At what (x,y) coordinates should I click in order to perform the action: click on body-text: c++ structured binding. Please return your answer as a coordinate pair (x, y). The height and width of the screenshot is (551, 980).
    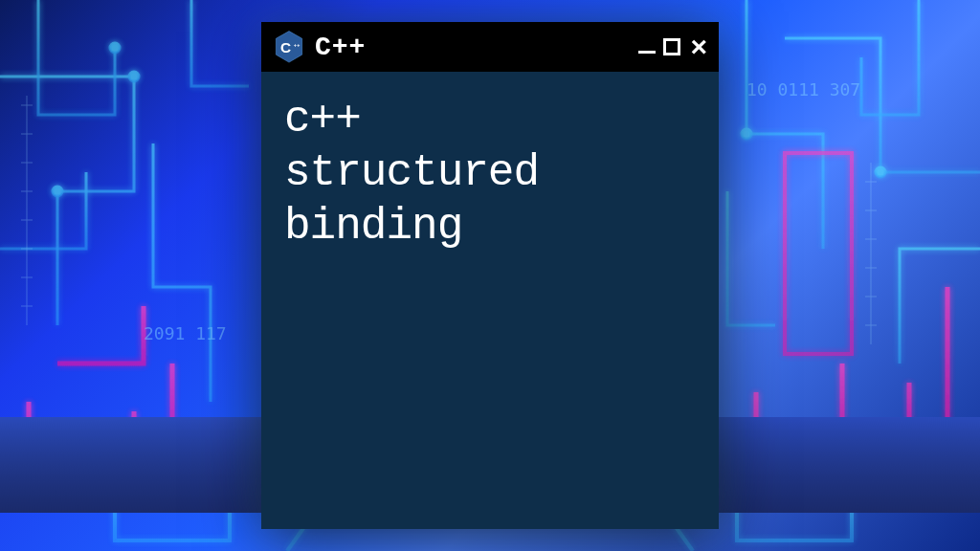
    Looking at the image, I should click on (490, 173).